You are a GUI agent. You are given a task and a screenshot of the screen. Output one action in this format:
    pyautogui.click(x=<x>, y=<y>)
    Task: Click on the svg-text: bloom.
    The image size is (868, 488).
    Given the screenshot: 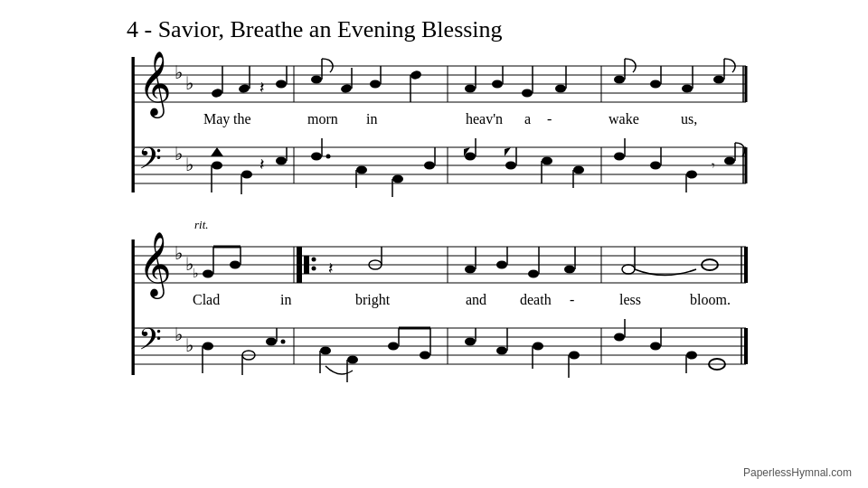 What is the action you would take?
    pyautogui.click(x=711, y=300)
    